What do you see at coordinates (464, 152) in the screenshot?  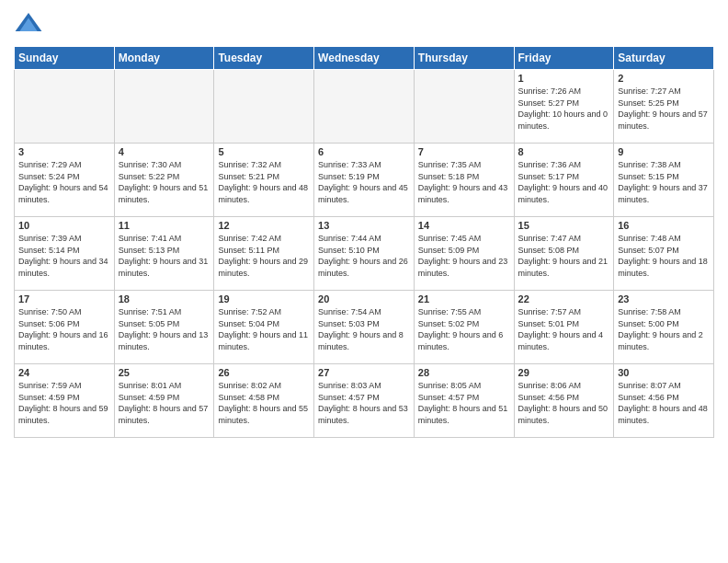 I see `day-number: 7` at bounding box center [464, 152].